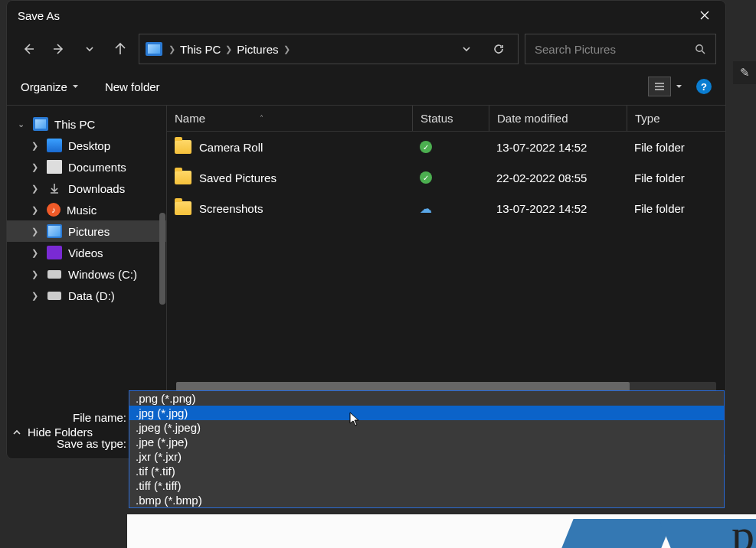 The image size is (756, 548). I want to click on music-icon: ♪, so click(54, 210).